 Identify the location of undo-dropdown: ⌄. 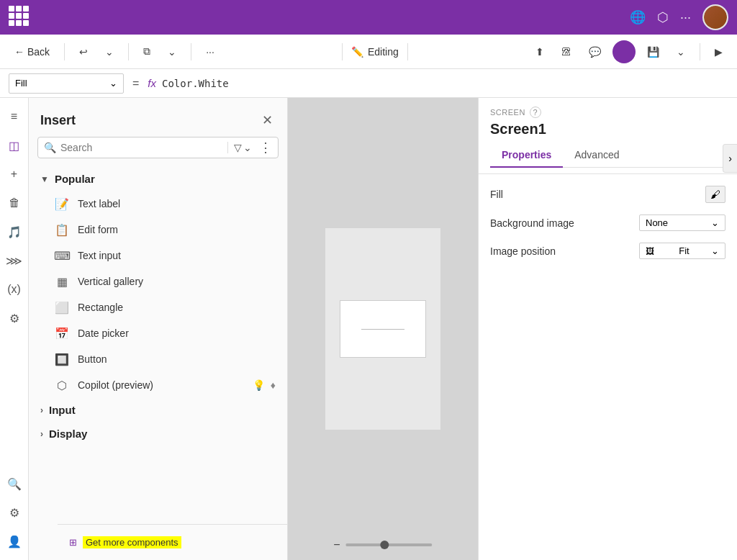
(109, 52).